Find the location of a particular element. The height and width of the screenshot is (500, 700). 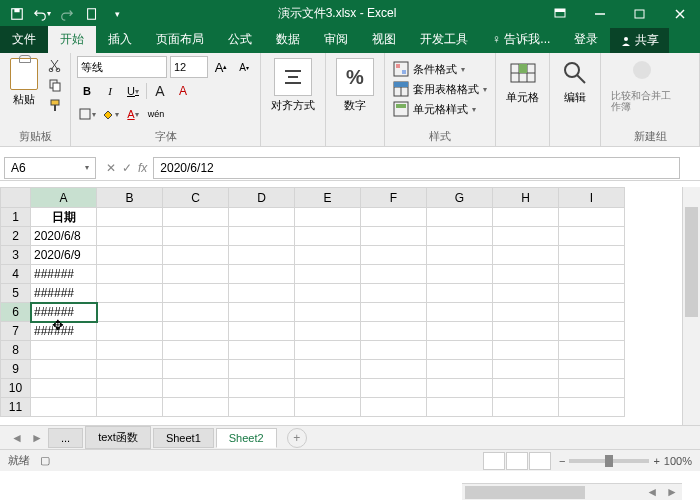

macro-record-icon: ▢ is located at coordinates (45, 460).